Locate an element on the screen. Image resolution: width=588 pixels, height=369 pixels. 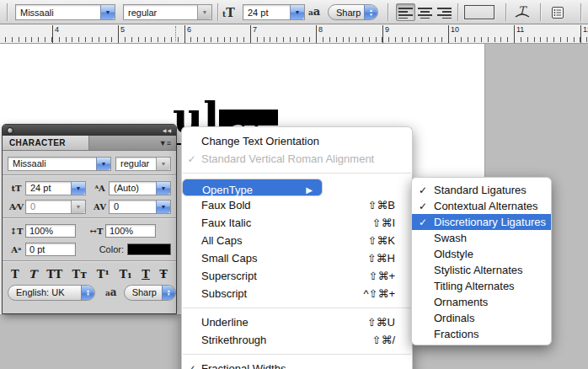
menu-item: Superscript ⇧⌘+ is located at coordinates (297, 276).